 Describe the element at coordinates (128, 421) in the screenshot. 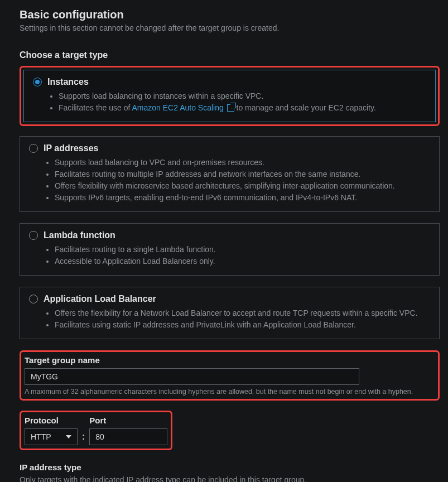

I see `port-label: Port` at that location.